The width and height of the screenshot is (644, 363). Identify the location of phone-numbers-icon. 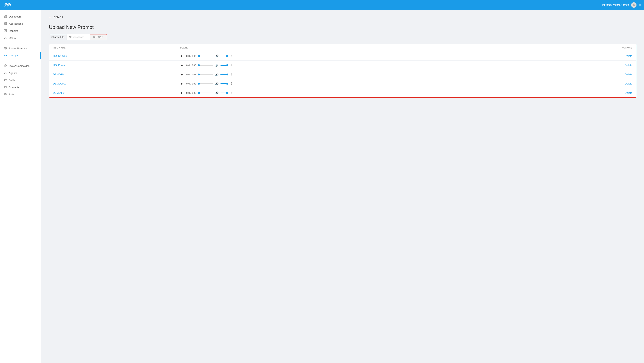
(6, 49).